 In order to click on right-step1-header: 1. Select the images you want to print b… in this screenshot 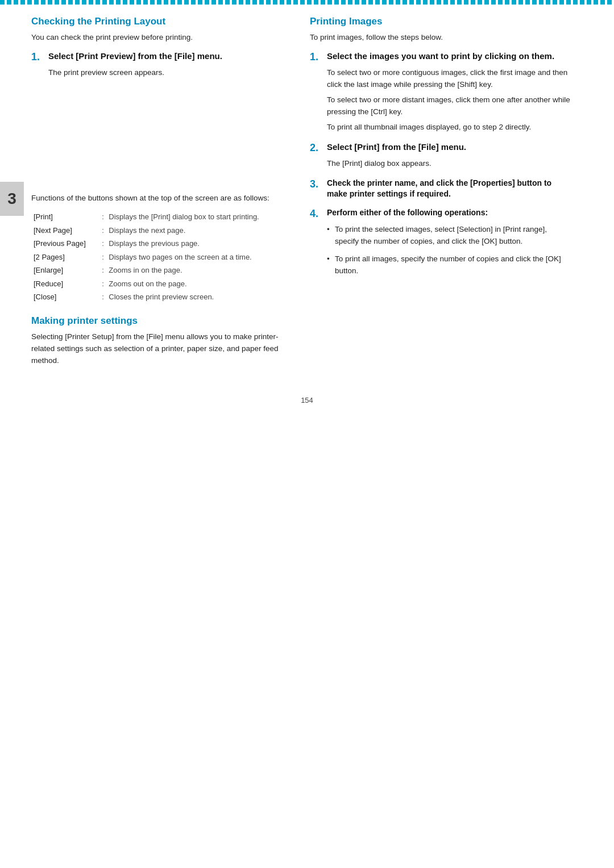, I will do `click(441, 57)`.